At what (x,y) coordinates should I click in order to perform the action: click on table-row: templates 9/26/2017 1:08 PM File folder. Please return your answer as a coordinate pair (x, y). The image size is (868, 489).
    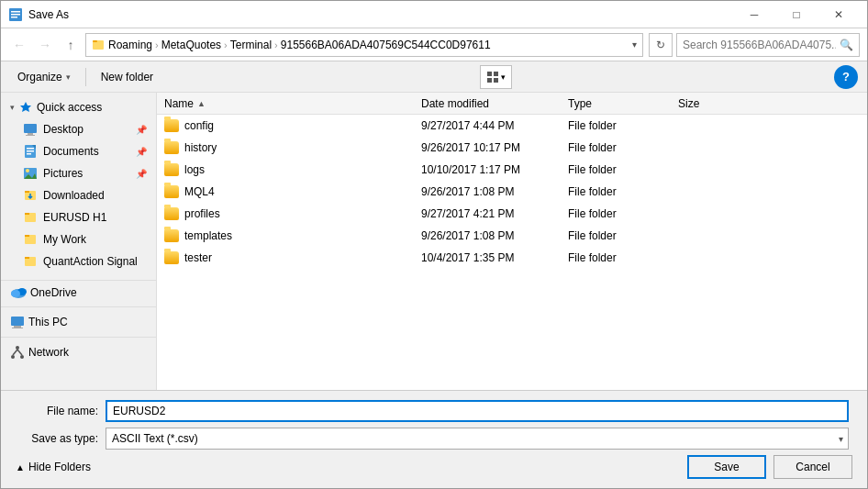
    Looking at the image, I should click on (512, 236).